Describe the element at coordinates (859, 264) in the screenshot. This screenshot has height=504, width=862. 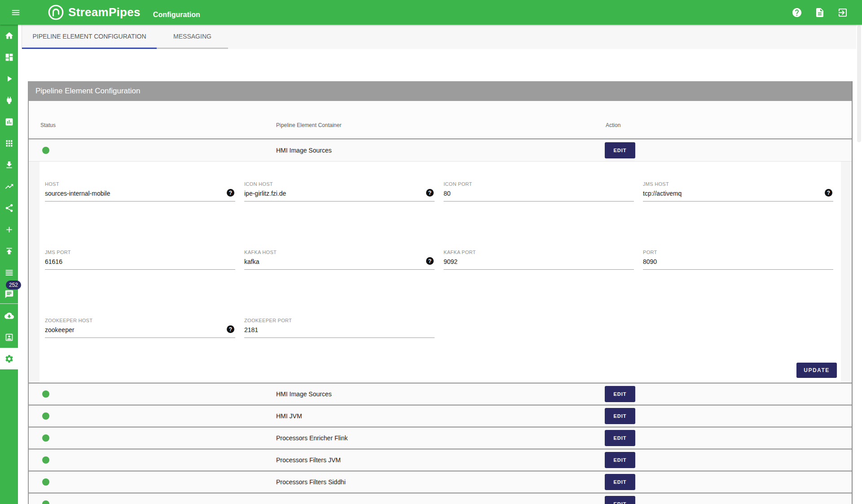
I see `page-scrollbar` at that location.